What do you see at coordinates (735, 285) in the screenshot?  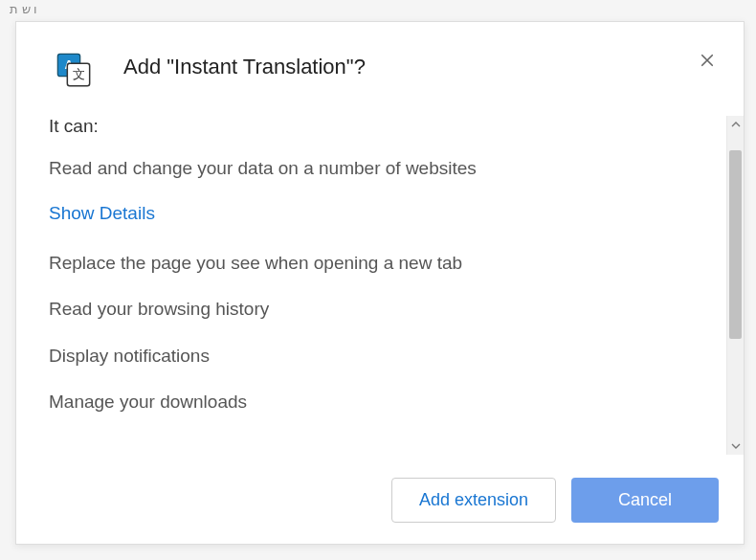 I see `scrollbar` at bounding box center [735, 285].